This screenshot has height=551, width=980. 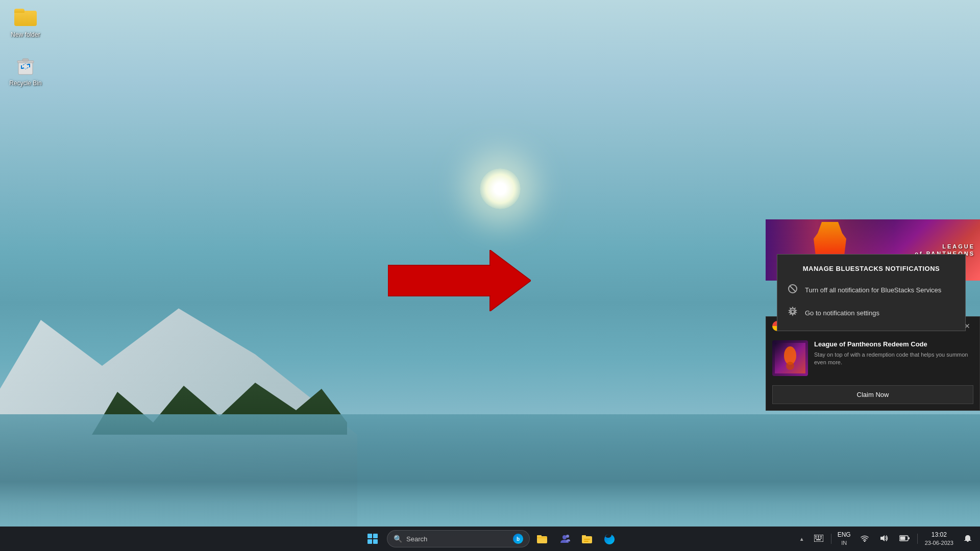 I want to click on red-arrow, so click(x=459, y=281).